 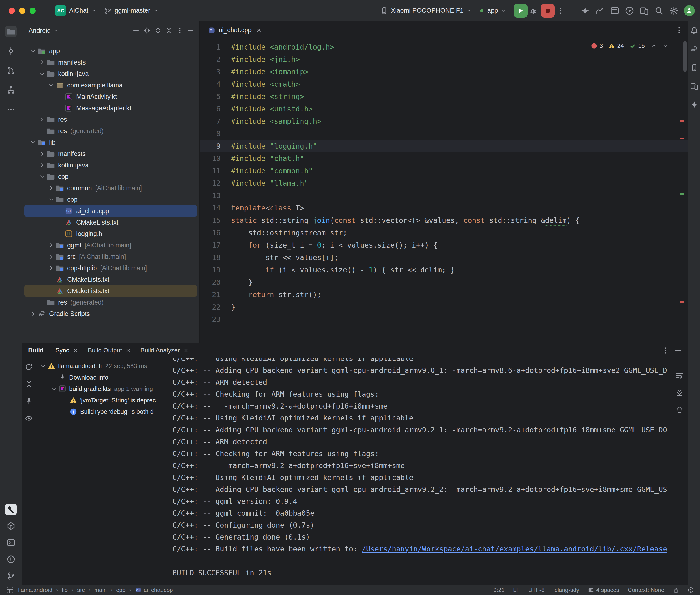 What do you see at coordinates (11, 526) in the screenshot?
I see `device-explorer-button` at bounding box center [11, 526].